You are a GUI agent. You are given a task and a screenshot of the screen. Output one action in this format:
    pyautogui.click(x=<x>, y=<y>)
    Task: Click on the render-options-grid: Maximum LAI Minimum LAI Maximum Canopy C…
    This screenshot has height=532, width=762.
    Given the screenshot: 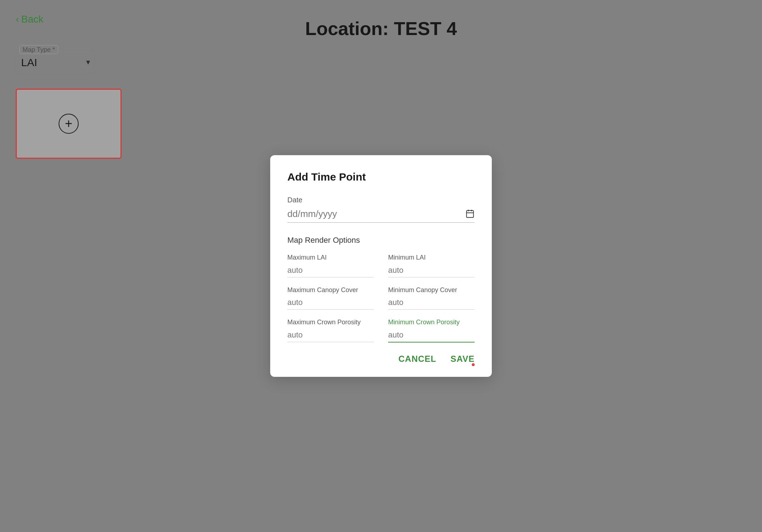 What is the action you would take?
    pyautogui.click(x=381, y=298)
    